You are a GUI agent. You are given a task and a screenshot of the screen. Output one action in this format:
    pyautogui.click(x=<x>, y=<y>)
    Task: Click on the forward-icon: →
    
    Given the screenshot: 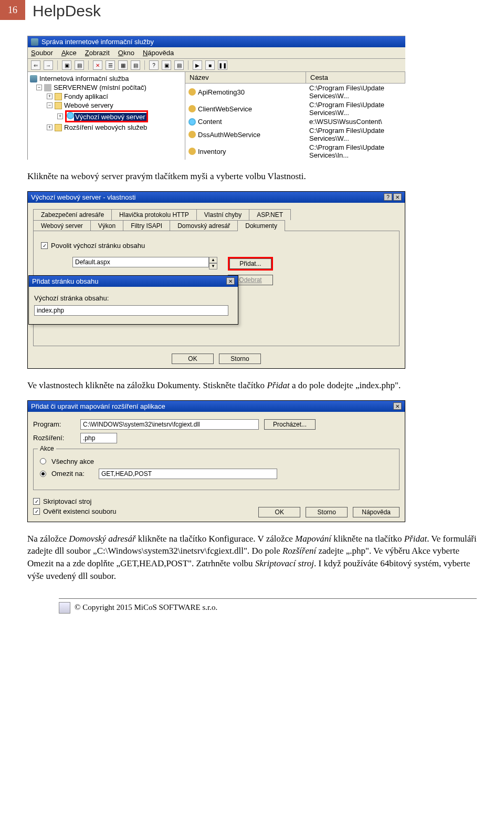 What is the action you would take?
    pyautogui.click(x=48, y=65)
    